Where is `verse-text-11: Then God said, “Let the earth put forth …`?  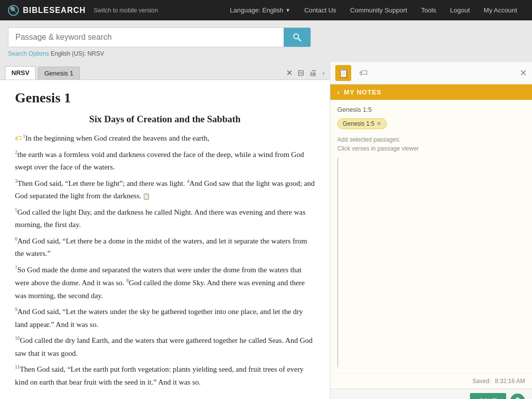
verse-text-11: Then God said, “Let the earth put forth … is located at coordinates (159, 376).